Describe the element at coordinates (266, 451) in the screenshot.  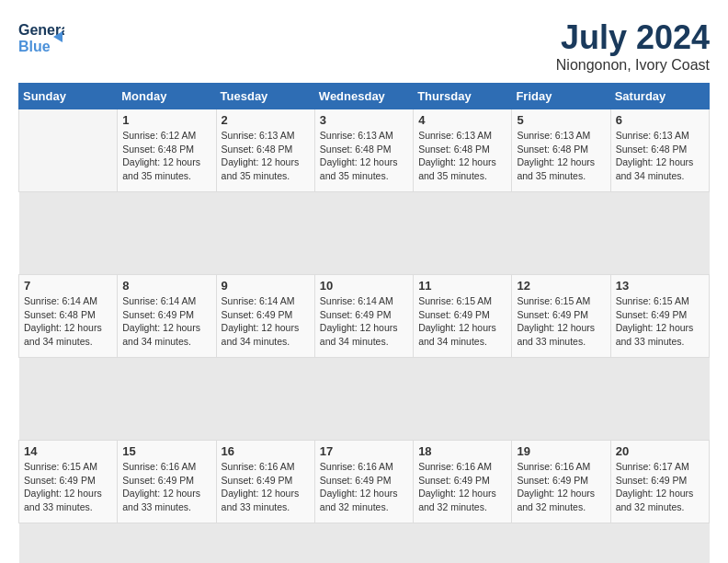
I see `day-number: 16` at that location.